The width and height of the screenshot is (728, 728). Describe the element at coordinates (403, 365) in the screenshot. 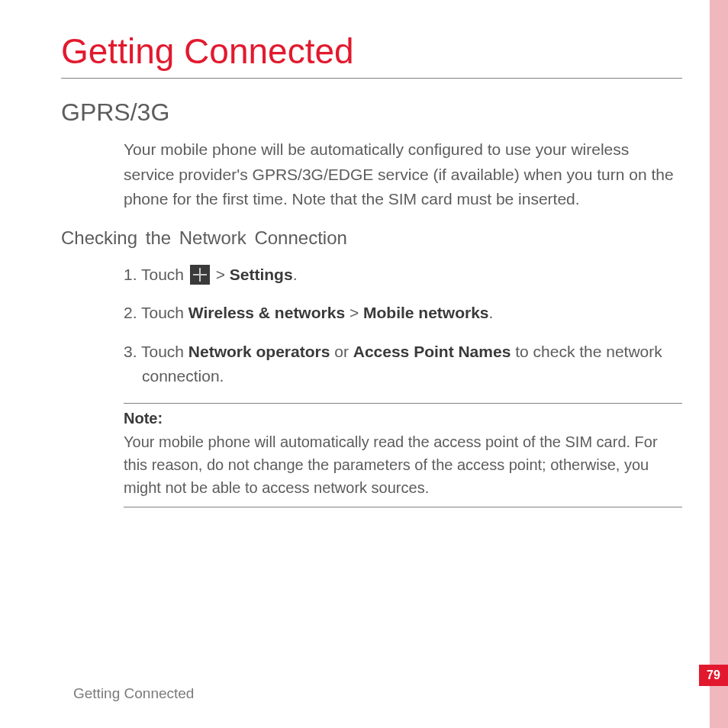

I see `step-3: 3. Touch Network operators or Access Poi…` at that location.